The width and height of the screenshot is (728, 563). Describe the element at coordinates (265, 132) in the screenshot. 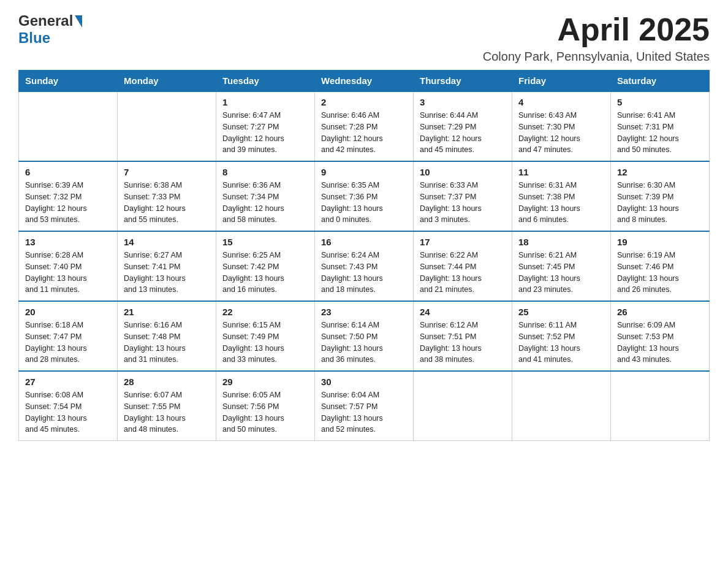

I see `day-info: Sunrise: 6:47 AMSunset: 7:27 PMDaylight:…` at that location.